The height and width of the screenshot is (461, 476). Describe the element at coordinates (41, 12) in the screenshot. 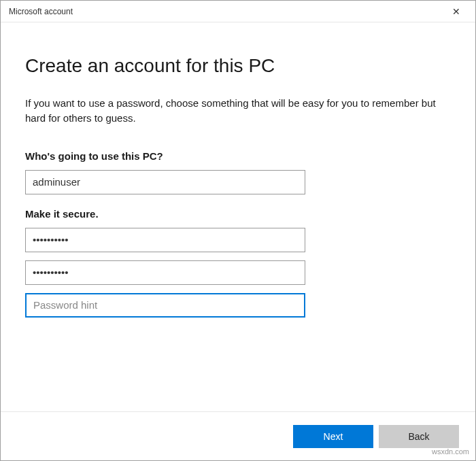

I see `window-title: Microsoft account` at that location.